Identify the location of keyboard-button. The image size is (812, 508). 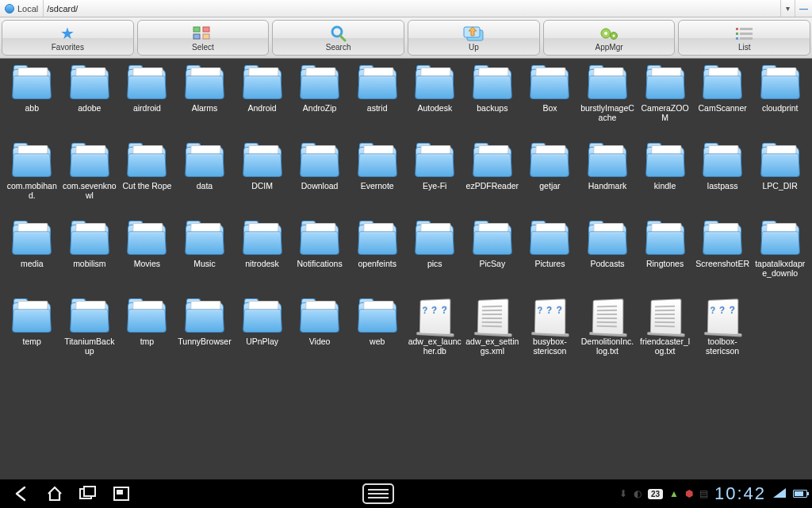
(378, 494).